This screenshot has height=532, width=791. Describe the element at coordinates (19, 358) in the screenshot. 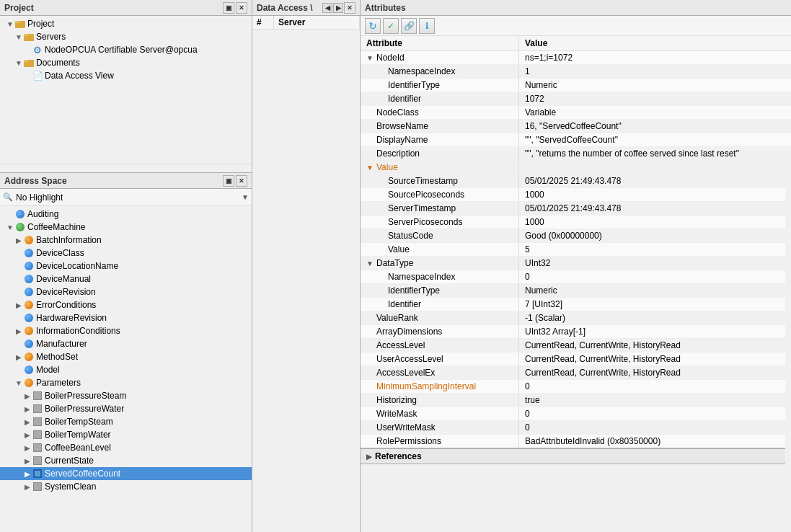

I see `methodset-toggle: ▶` at that location.